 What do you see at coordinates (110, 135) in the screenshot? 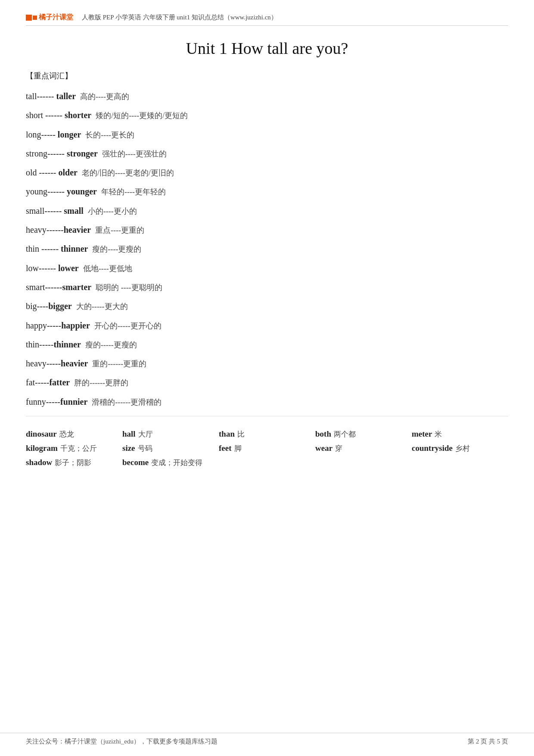
I see `vocab-zh-2: 长的----更长的` at bounding box center [110, 135].